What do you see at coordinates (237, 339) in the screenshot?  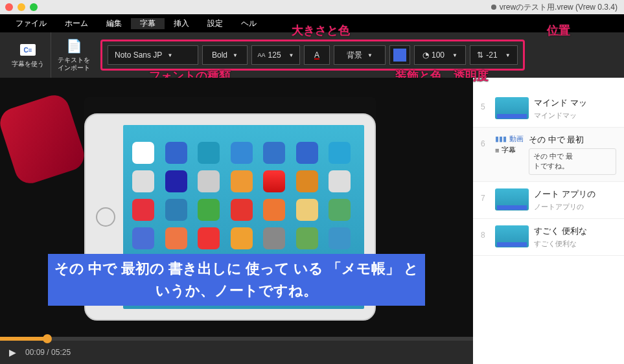 I see `timeline` at bounding box center [237, 339].